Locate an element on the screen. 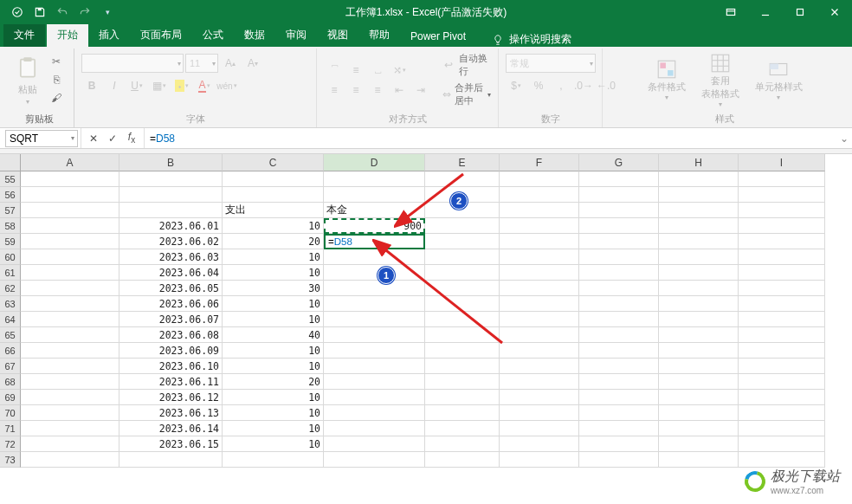  cell-D56 is located at coordinates (374, 195).